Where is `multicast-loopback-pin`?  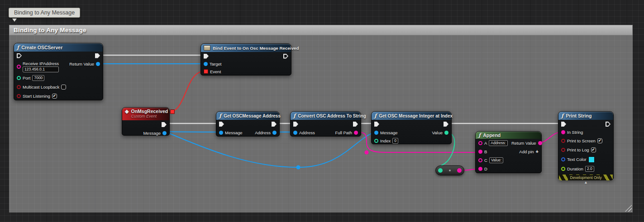 multicast-loopback-pin is located at coordinates (19, 87).